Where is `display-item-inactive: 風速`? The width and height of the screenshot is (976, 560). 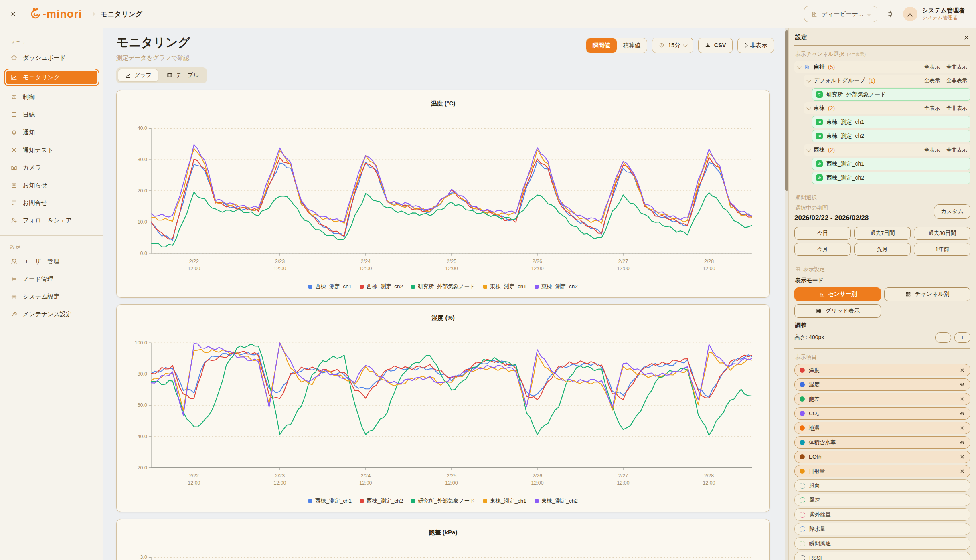
display-item-inactive: 風速 is located at coordinates (882, 500).